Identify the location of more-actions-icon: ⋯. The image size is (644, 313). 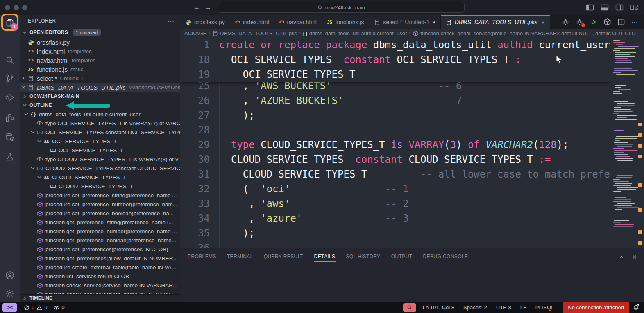
(635, 22).